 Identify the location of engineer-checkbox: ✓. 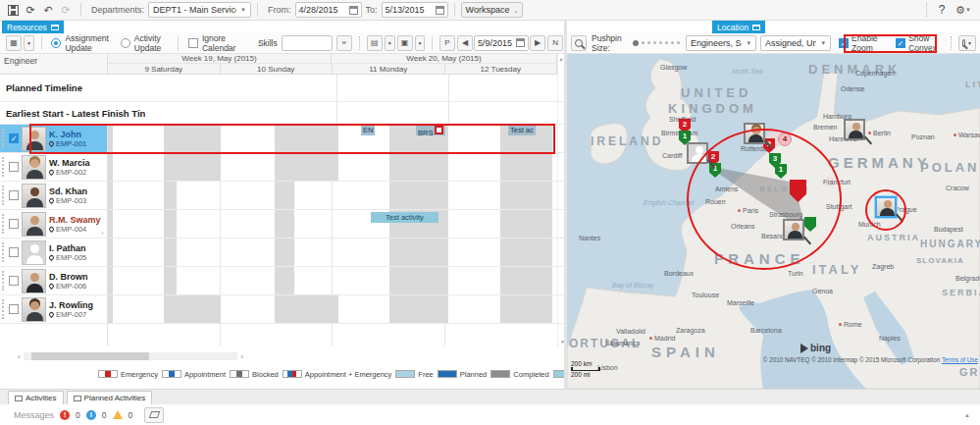
(14, 138).